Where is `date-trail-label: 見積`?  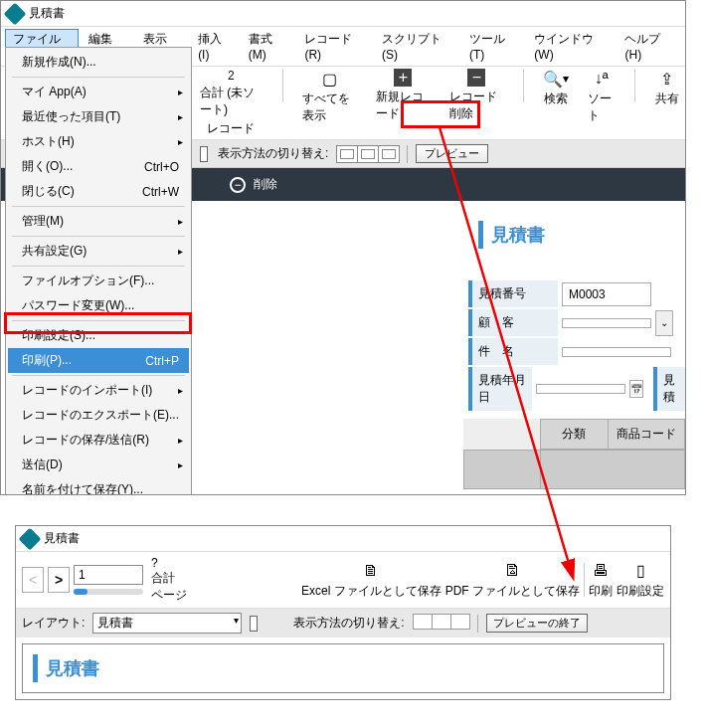
date-trail-label: 見積 is located at coordinates (669, 389).